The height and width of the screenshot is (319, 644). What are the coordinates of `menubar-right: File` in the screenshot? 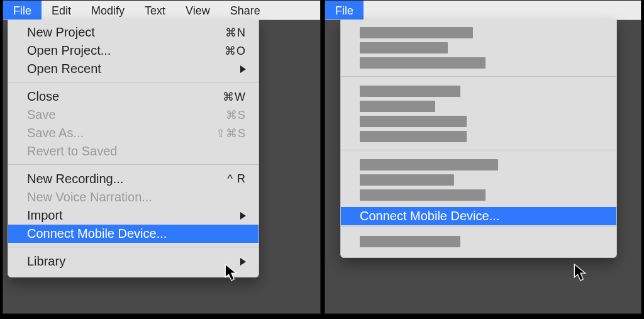 It's located at (483, 10).